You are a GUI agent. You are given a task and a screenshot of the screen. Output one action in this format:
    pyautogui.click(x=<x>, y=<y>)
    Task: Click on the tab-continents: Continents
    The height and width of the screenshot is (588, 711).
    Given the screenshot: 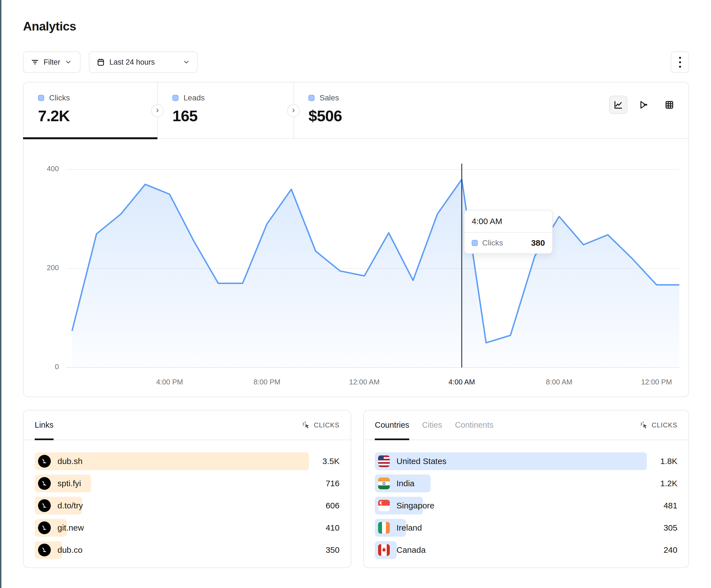 What is the action you would take?
    pyautogui.click(x=474, y=425)
    